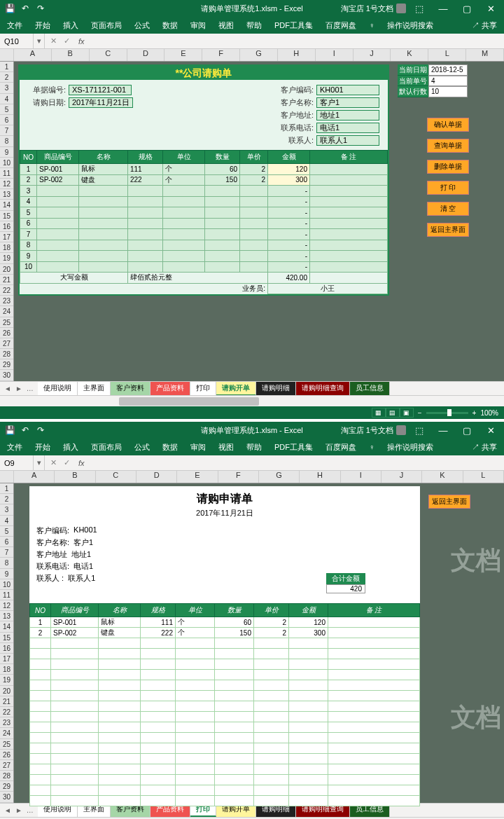 The width and height of the screenshot is (504, 819). What do you see at coordinates (29, 202) in the screenshot?
I see `cell-no: 4` at bounding box center [29, 202].